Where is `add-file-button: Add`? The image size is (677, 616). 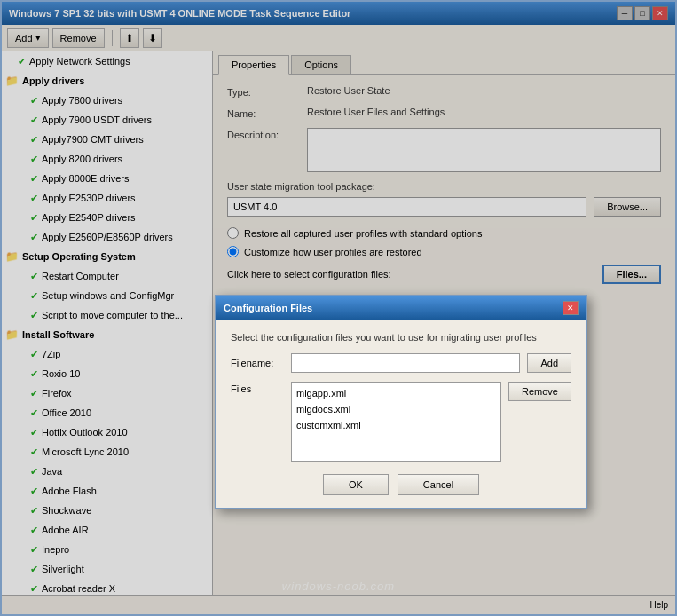
add-file-button: Add is located at coordinates (549, 363).